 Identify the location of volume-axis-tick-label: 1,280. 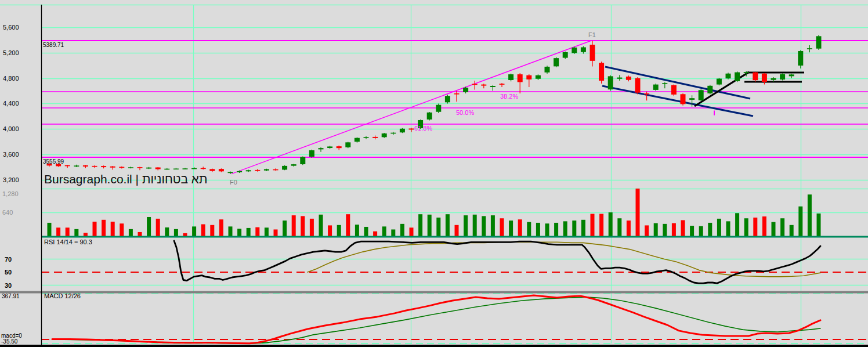
(10, 194).